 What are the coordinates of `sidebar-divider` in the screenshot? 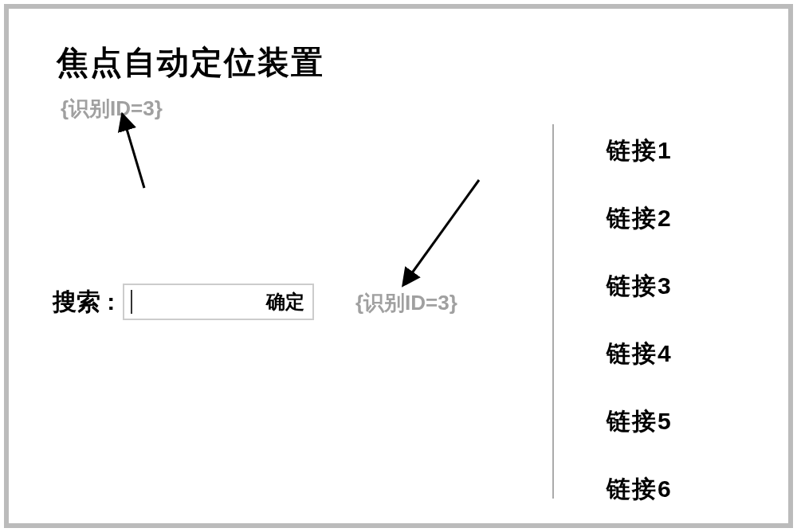 It's located at (553, 311).